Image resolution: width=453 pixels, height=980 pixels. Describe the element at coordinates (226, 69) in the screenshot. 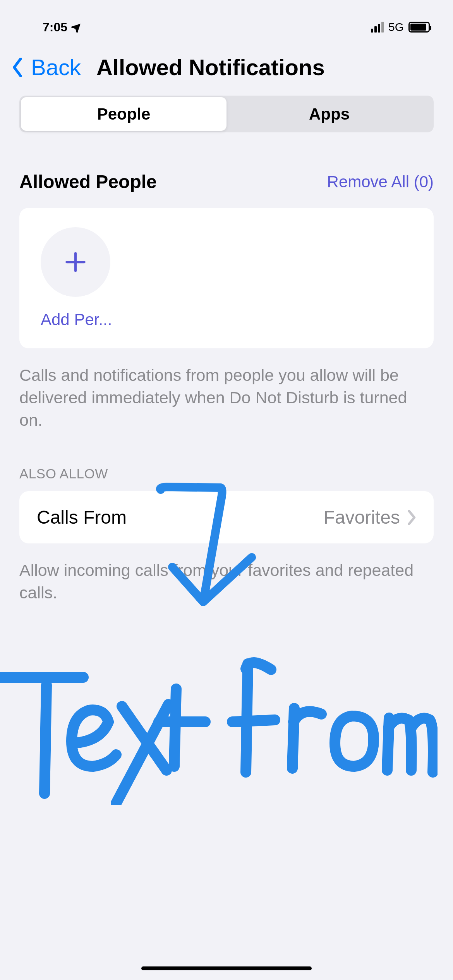

I see `nav-header: Back Allowed Notifications` at that location.